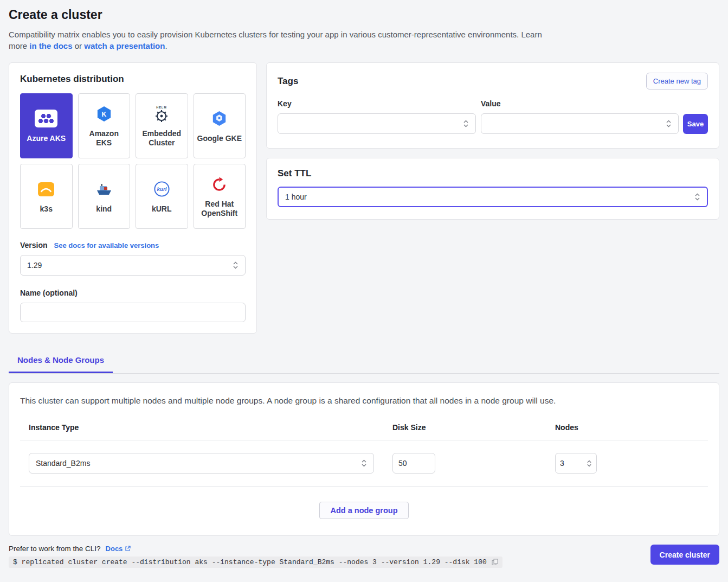  Describe the element at coordinates (104, 209) in the screenshot. I see `distro-tile-label: kind` at that location.